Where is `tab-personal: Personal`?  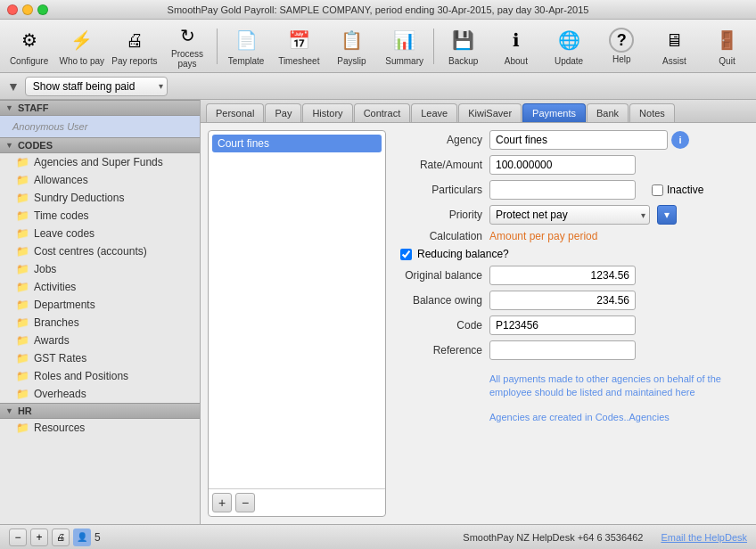 tab-personal: Personal is located at coordinates (235, 112).